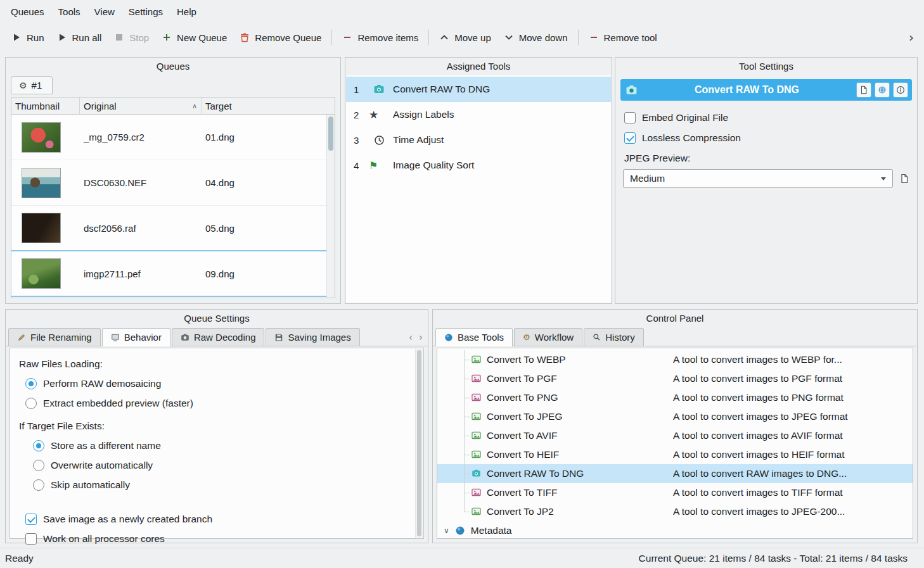 This screenshot has width=924, height=568. Describe the element at coordinates (224, 485) in the screenshot. I see `skip-radio: Skip automatically` at that location.